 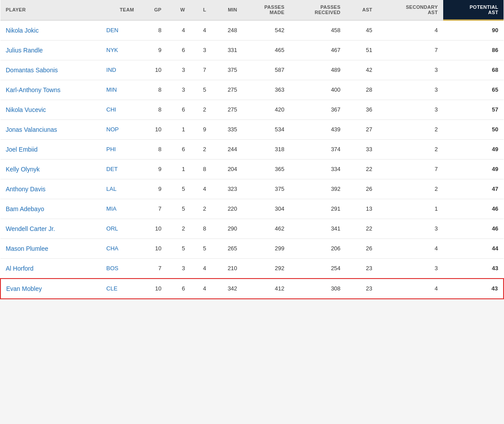 What do you see at coordinates (473, 169) in the screenshot?
I see `potential-ast-cell: 49` at bounding box center [473, 169].